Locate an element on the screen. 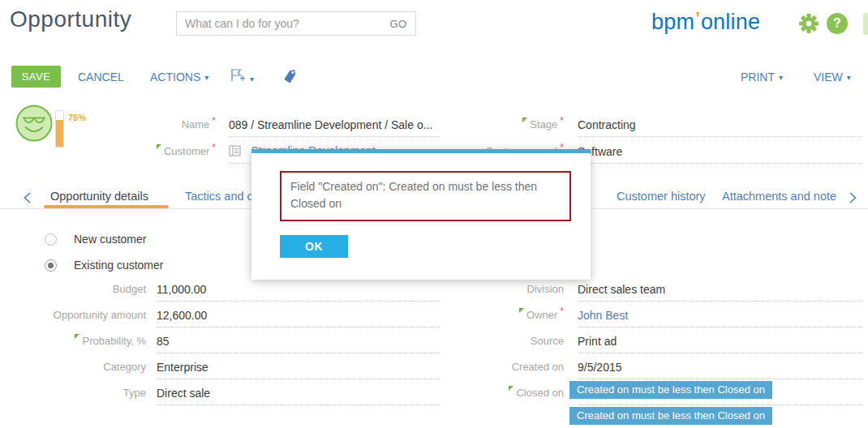  radio-existing-customer: Existing customer is located at coordinates (104, 265).